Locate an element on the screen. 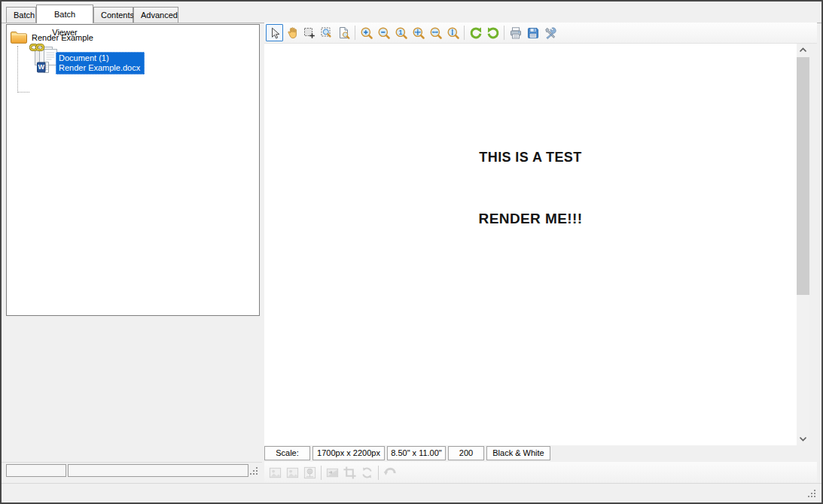 This screenshot has width=823, height=504. hand-pan-icon is located at coordinates (292, 33).